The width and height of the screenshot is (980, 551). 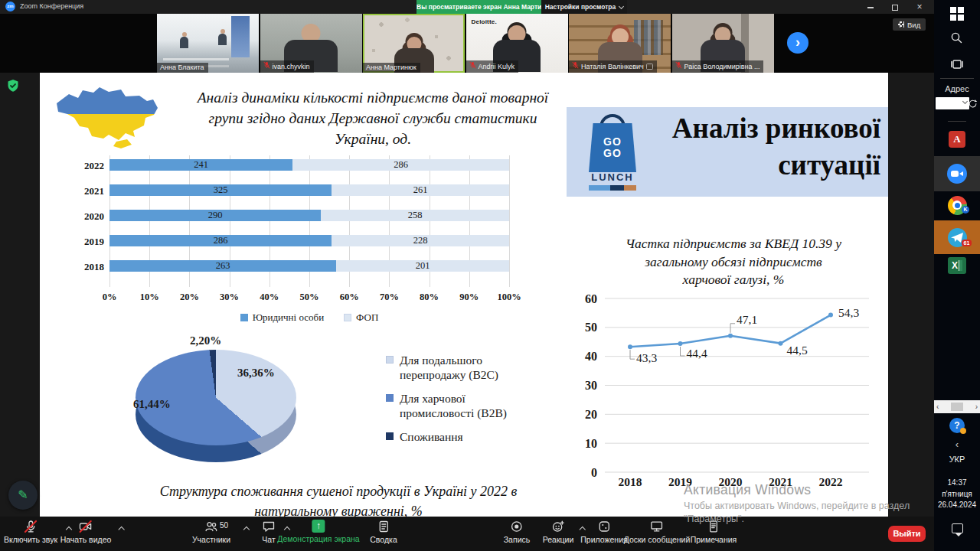 What do you see at coordinates (420, 240) in the screenshot?
I see `bar-segment-fop: 228` at bounding box center [420, 240].